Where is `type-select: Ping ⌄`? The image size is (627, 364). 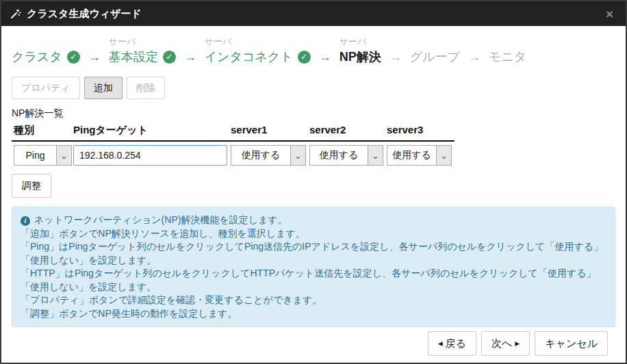 type-select: Ping ⌄ is located at coordinates (42, 155).